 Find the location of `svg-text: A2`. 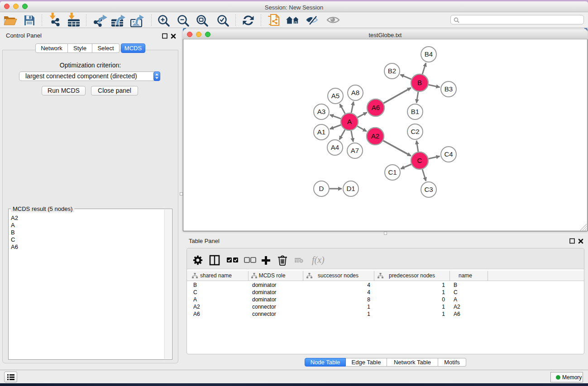

svg-text: A2 is located at coordinates (375, 136).